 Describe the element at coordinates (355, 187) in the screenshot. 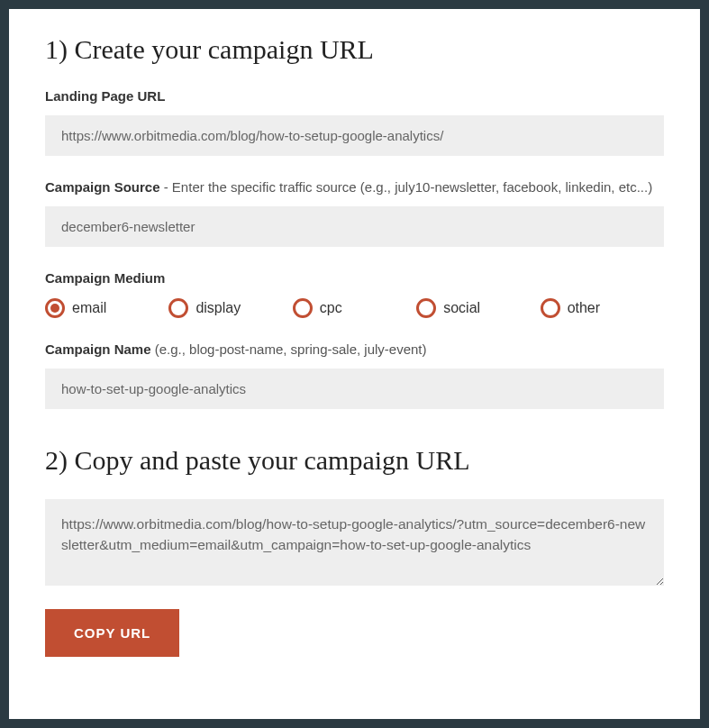

I see `campaign-source-label-row: Campaign Source - Enter the specific tra…` at that location.